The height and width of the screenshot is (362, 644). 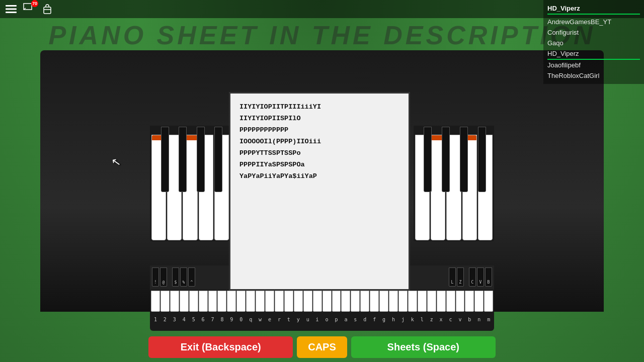 What do you see at coordinates (322, 301) in the screenshot?
I see `white-keys-row` at bounding box center [322, 301].